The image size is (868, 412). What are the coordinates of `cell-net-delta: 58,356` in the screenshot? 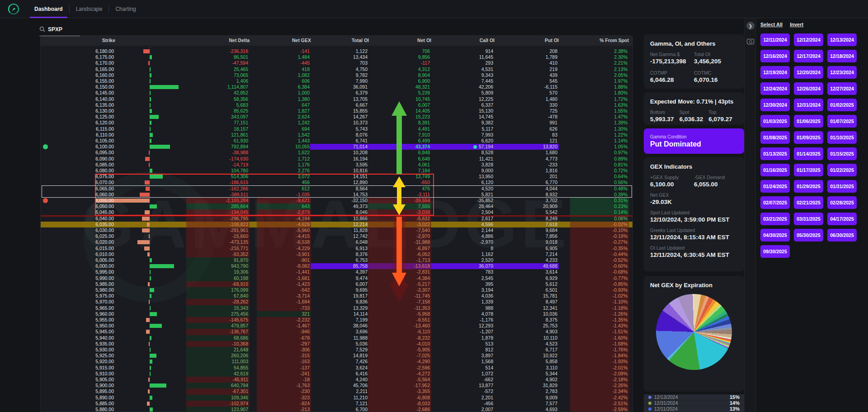 It's located at (218, 99).